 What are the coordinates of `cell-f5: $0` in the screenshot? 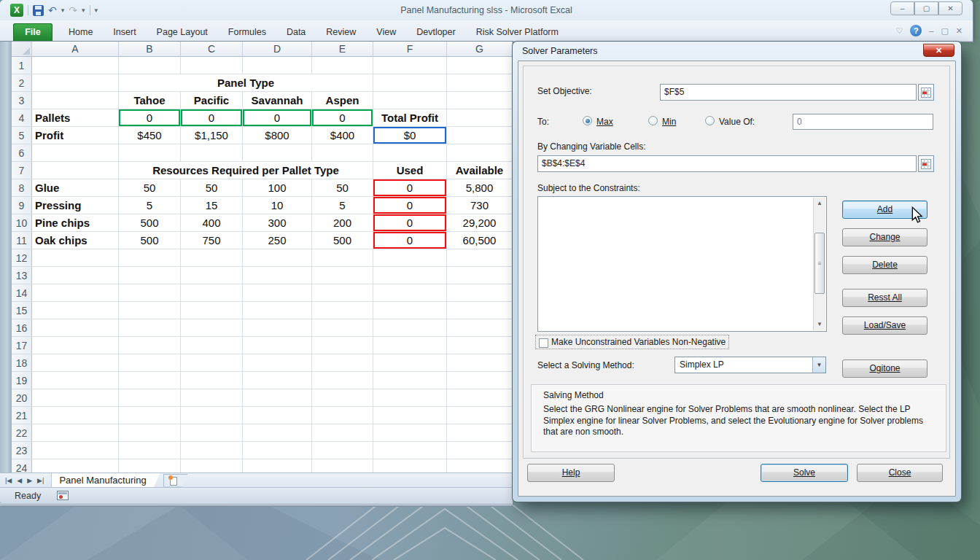 It's located at (410, 136).